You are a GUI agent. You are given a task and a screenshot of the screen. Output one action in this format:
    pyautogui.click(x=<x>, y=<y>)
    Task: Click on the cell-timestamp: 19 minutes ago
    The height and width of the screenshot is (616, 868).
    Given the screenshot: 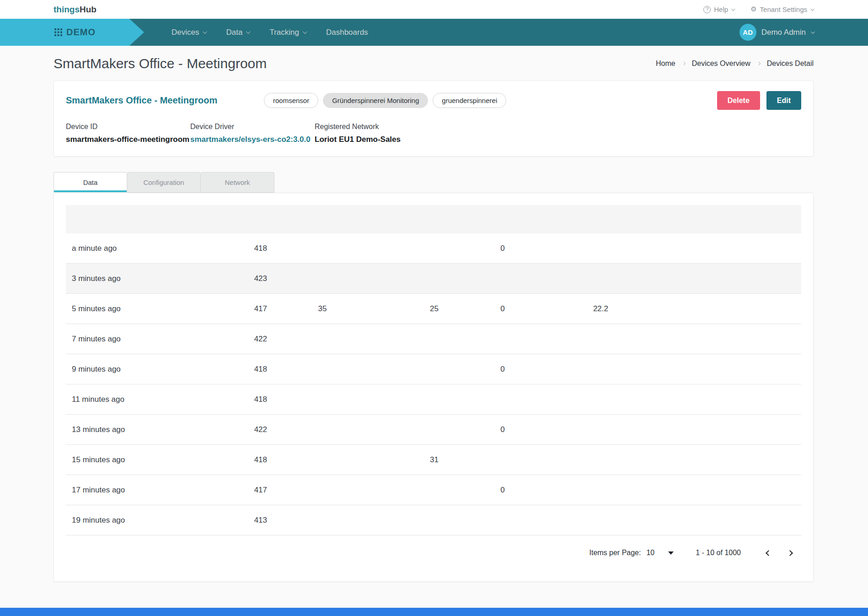 What is the action you would take?
    pyautogui.click(x=160, y=520)
    